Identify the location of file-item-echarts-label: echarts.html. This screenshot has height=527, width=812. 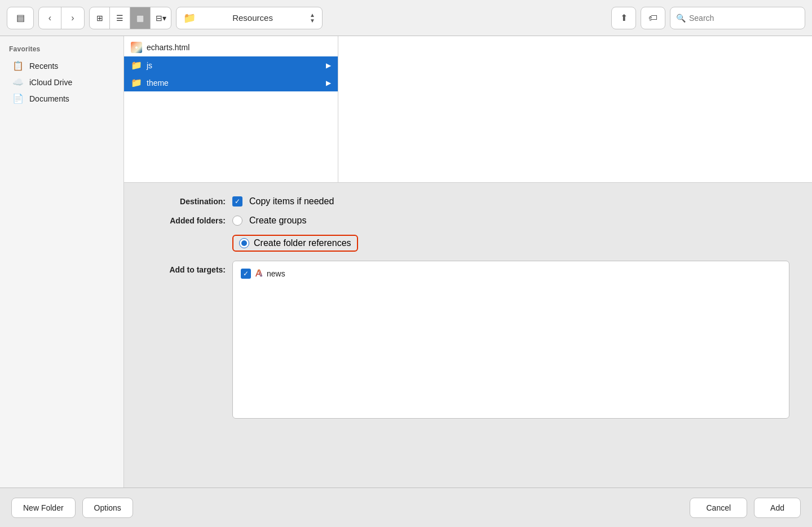
(168, 47).